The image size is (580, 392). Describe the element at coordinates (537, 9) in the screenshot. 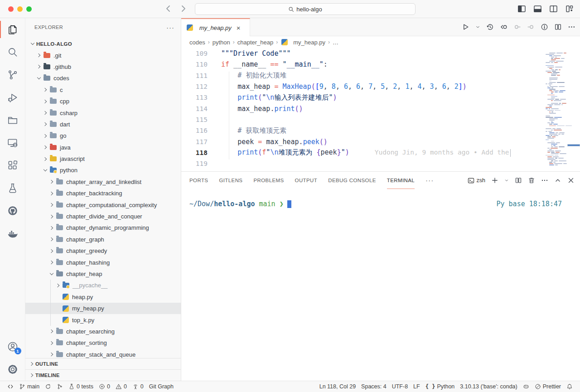

I see `toggle-panel-icon` at that location.